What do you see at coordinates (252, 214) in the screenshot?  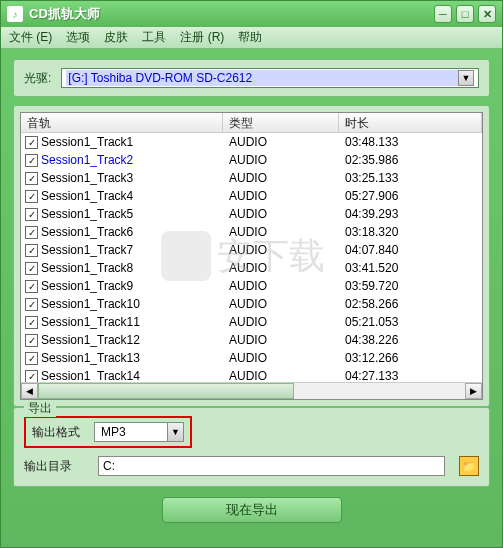 I see `table-row: ✓Session1_Track5AUDIO04:39.293` at bounding box center [252, 214].